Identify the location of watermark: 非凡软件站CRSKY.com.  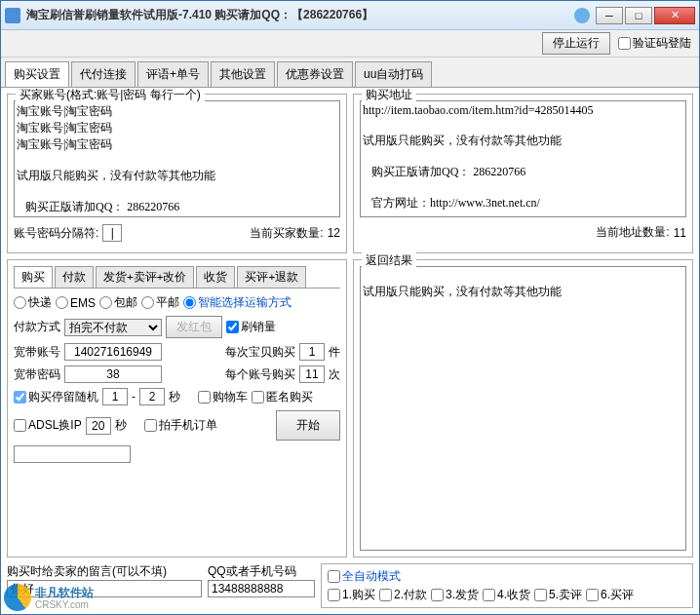
(49, 597).